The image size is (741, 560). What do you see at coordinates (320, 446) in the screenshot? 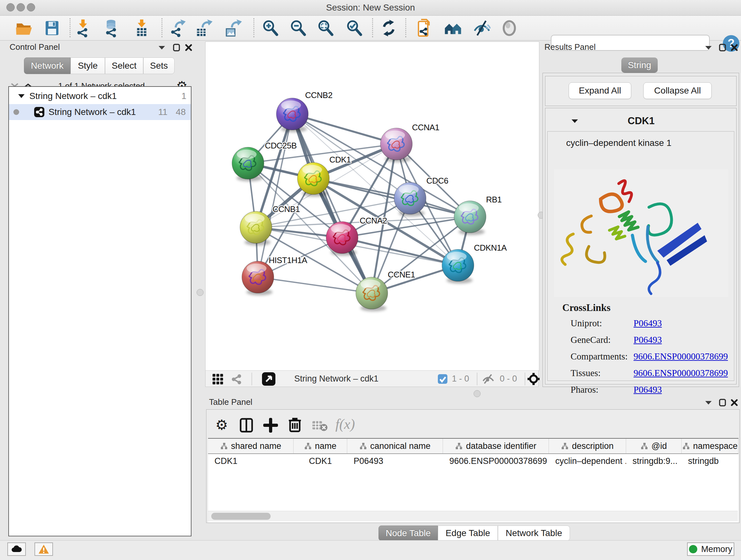
I see `column-header-name: name` at bounding box center [320, 446].